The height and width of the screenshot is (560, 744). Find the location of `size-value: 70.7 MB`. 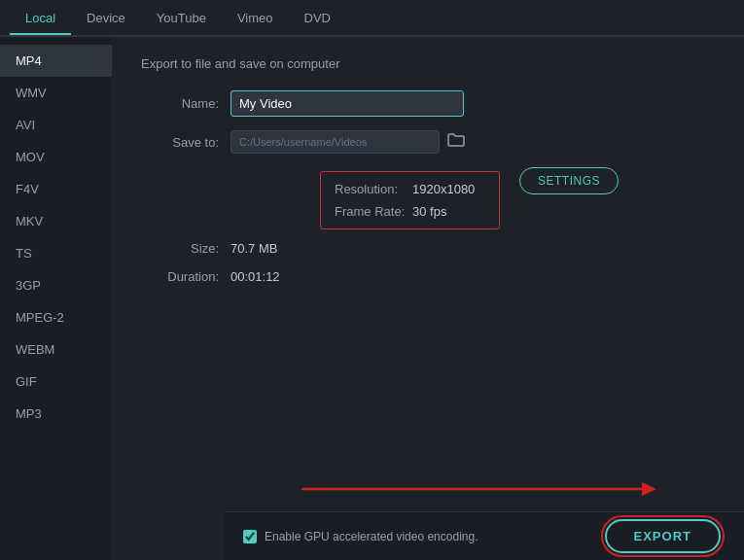

size-value: 70.7 MB is located at coordinates (254, 249).